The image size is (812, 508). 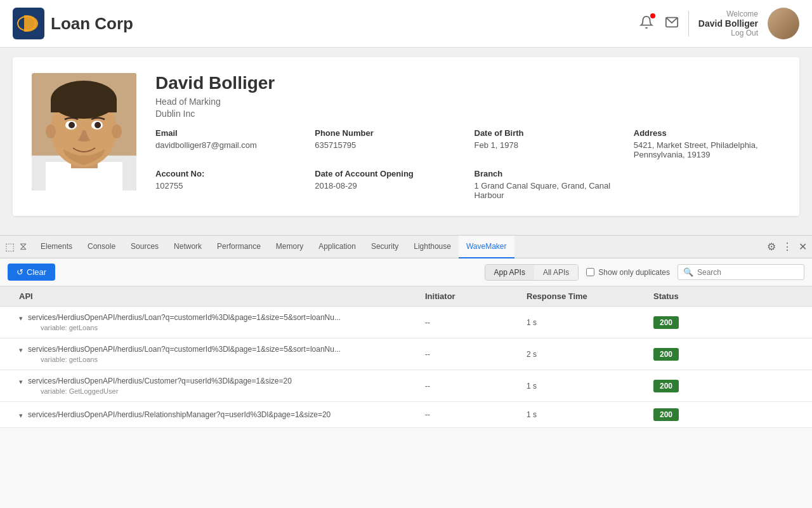 What do you see at coordinates (406, 247) in the screenshot?
I see `devtools-tabs-bar: ⬚ ⧖ Elements Console Sources Network Per…` at bounding box center [406, 247].